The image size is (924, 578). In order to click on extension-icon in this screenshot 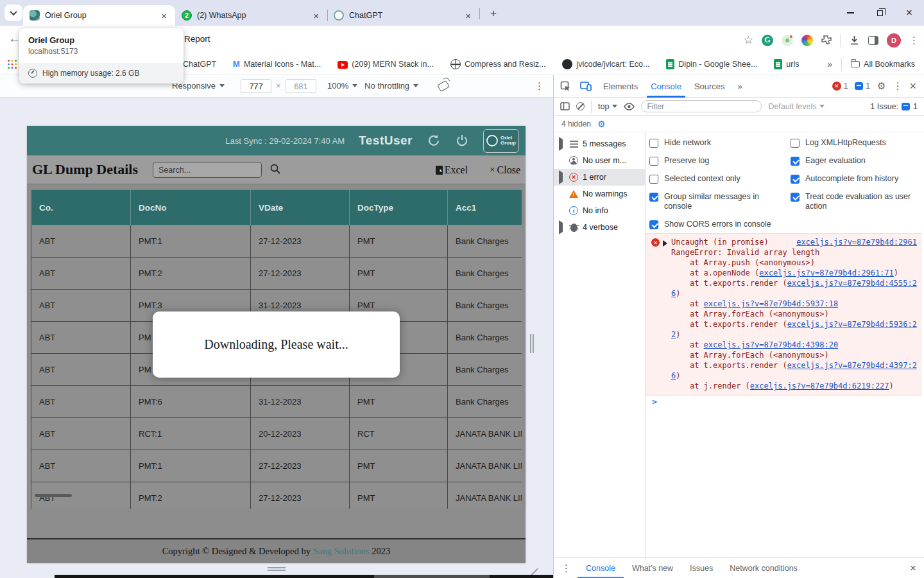, I will do `click(787, 40)`.